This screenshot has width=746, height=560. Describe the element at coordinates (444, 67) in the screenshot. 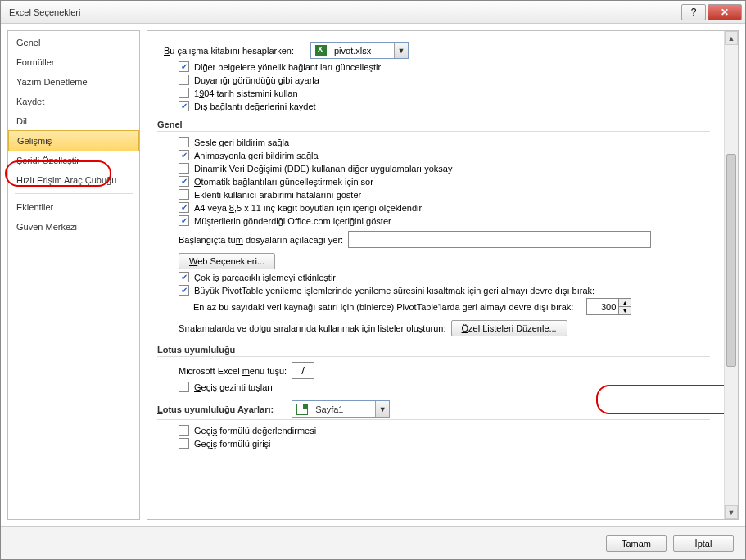

I see `opt-update-links: Diğer belgelere yönelik bağlantıları gün…` at that location.